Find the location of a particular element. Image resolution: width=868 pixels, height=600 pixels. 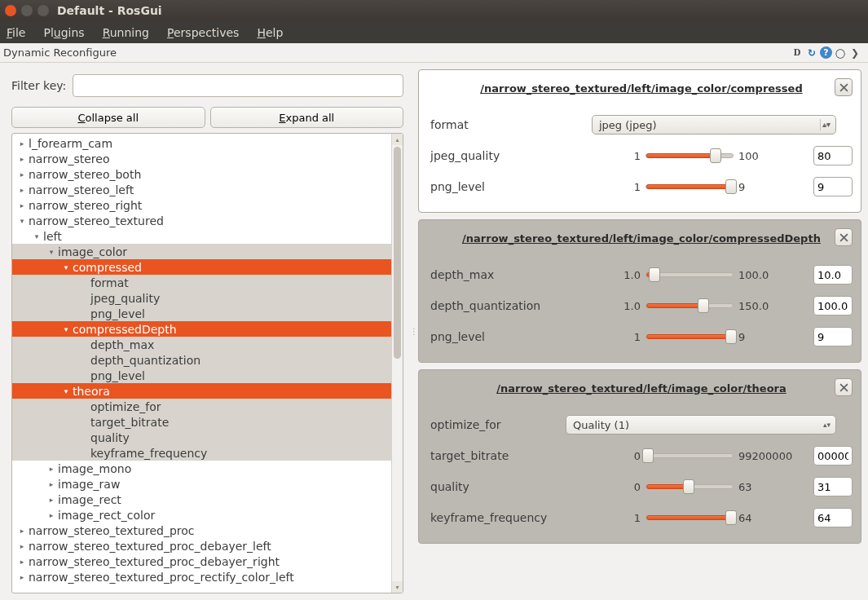

help-icon: ? is located at coordinates (826, 52).